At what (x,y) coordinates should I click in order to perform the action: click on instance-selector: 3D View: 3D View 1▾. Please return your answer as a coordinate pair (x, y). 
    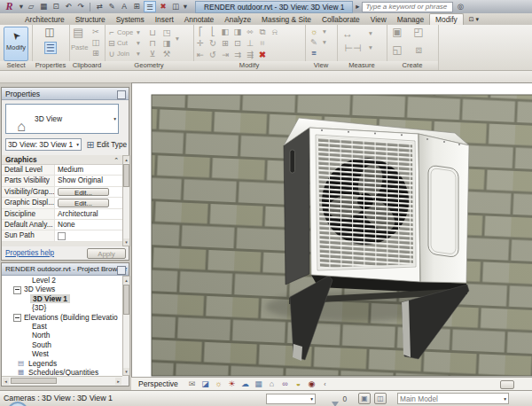
    Looking at the image, I should click on (43, 144).